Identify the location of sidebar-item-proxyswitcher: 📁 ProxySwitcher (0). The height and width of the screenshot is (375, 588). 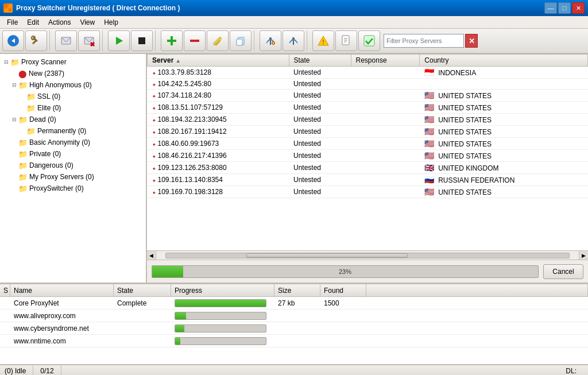
(73, 188).